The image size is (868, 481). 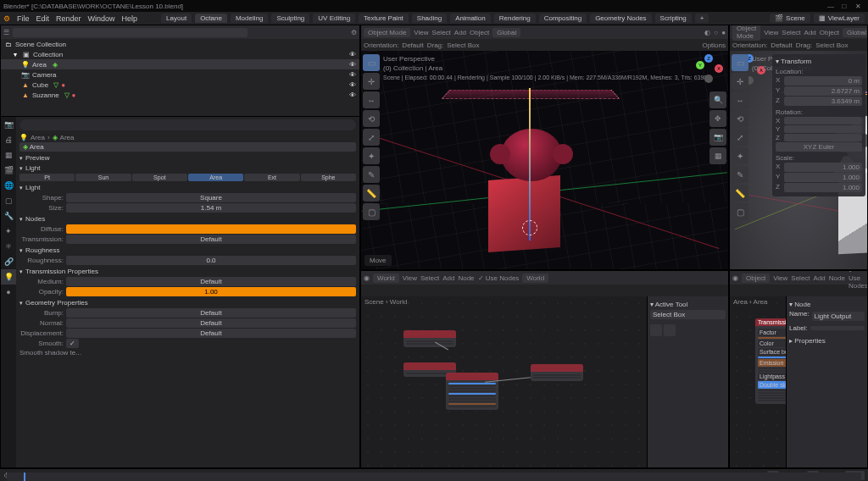 What do you see at coordinates (131, 32) in the screenshot?
I see `outliner-search-input` at bounding box center [131, 32].